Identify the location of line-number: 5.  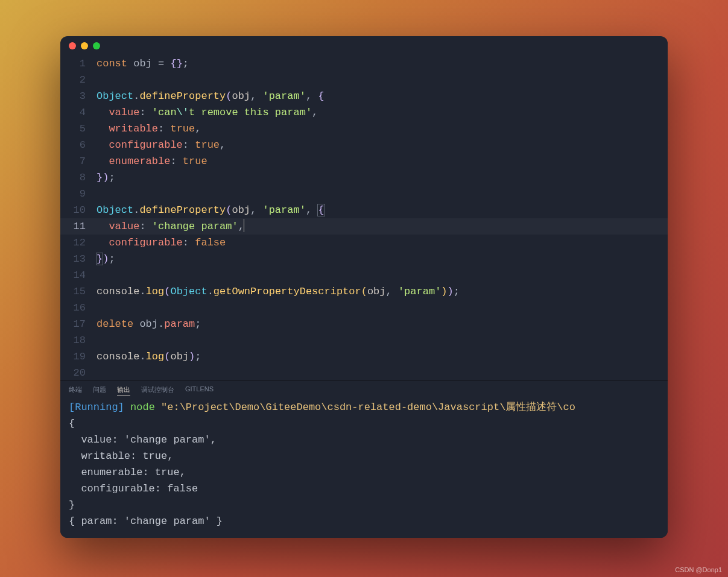
(73, 129).